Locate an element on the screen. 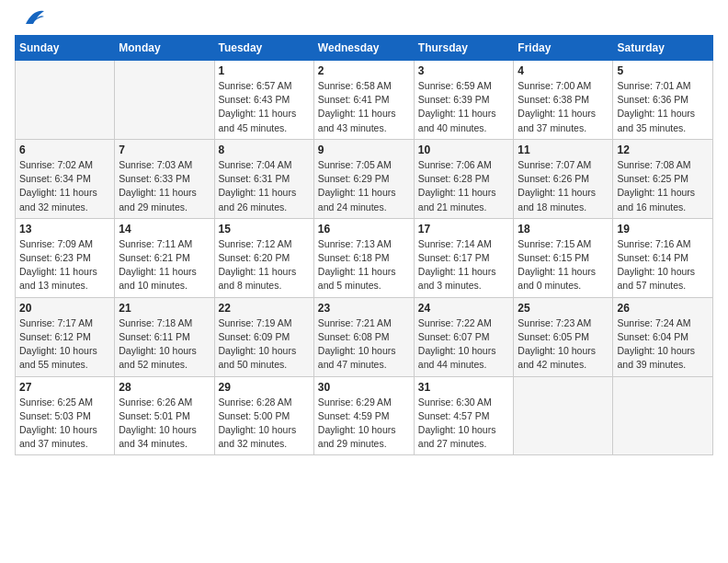  day-info: Sunrise: 7:18 AM Sunset: 6:11 PM Dayligh… is located at coordinates (164, 344).